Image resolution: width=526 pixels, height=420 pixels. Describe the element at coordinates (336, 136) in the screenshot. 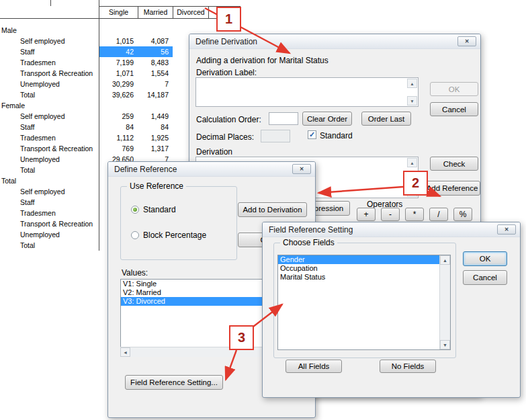

I see `standard-checkbox-label: Standard` at that location.